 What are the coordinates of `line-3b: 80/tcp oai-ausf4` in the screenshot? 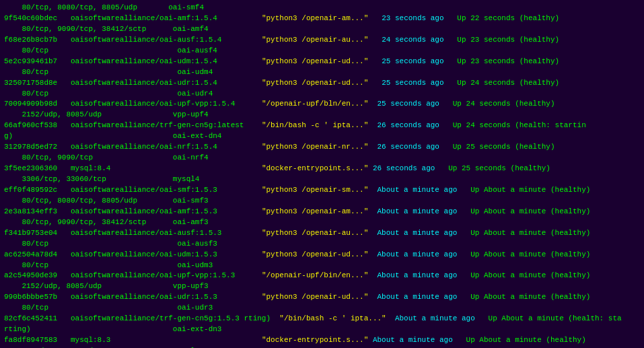 It's located at (322, 51).